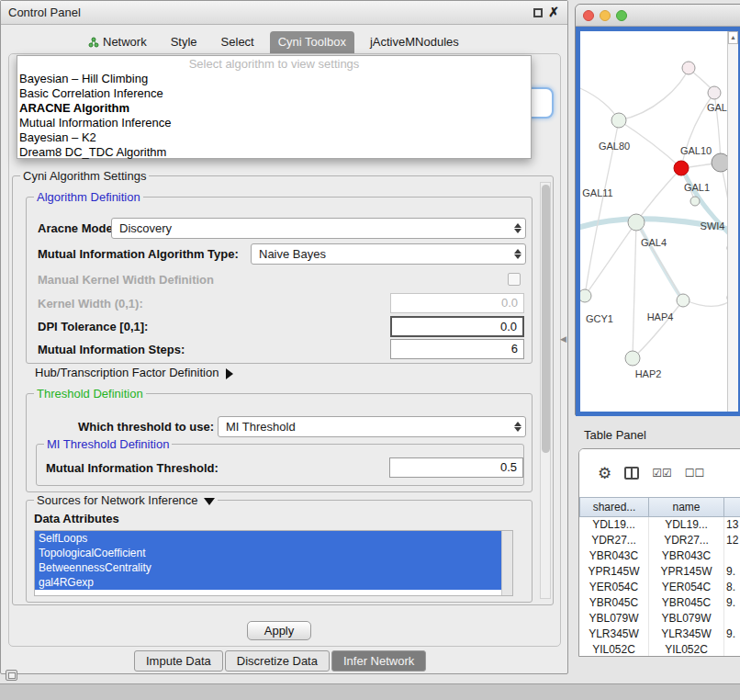  I want to click on table-panel-title: Table Panel, so click(615, 435).